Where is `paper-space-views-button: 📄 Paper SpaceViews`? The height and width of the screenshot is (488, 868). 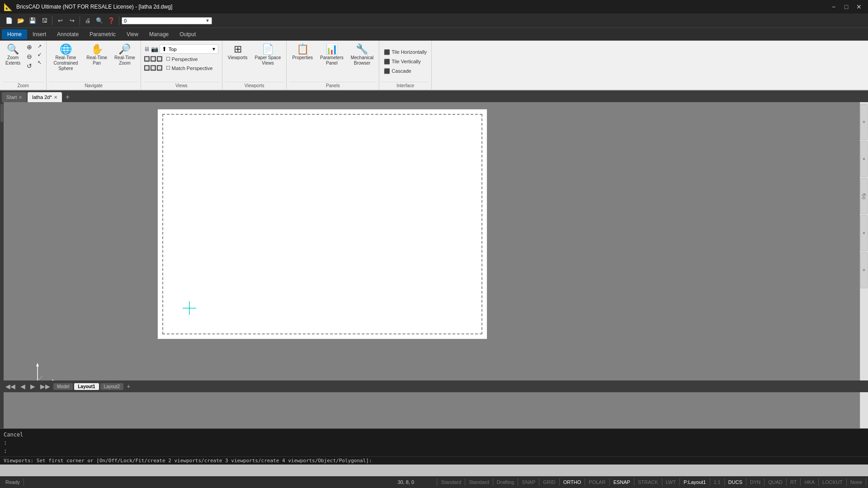 paper-space-views-button: 📄 Paper SpaceViews is located at coordinates (268, 55).